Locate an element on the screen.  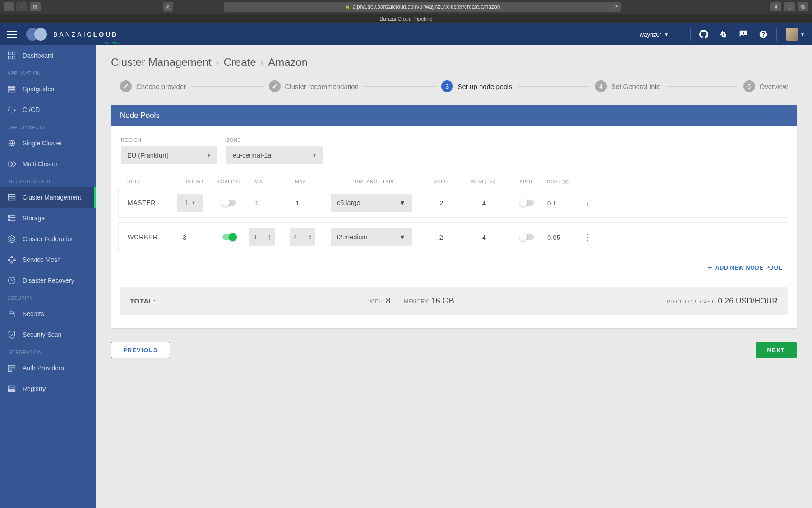
sidebar-item-label: Disaster Recovery is located at coordinates (48, 280).